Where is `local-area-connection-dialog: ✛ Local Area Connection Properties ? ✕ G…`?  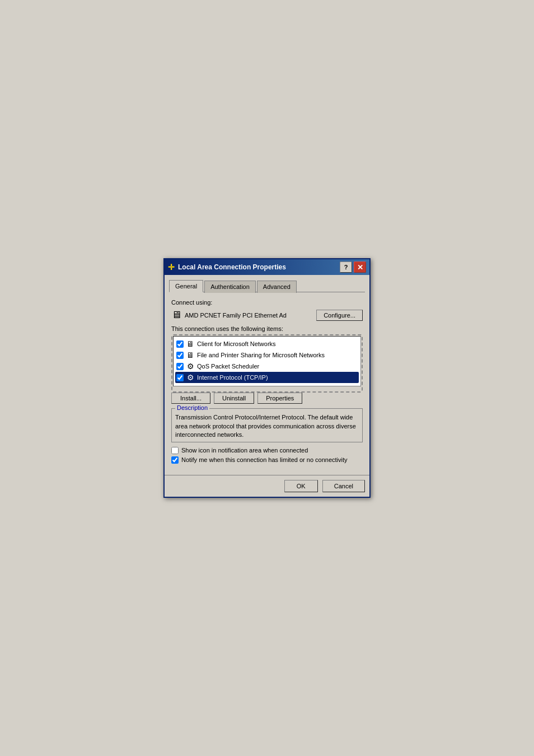 local-area-connection-dialog: ✛ Local Area Connection Properties ? ✕ G… is located at coordinates (267, 377).